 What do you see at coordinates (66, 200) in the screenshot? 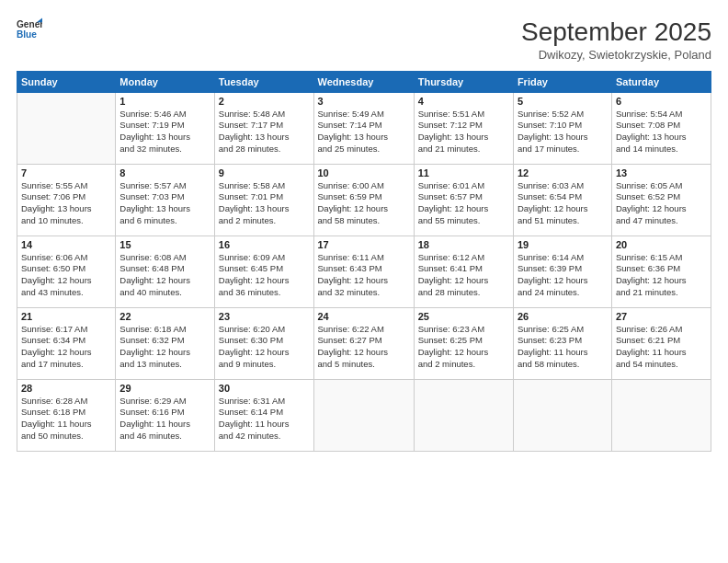
I see `table-row: 7Sunrise: 5:55 AMSunset: 7:06 PMDaylight…` at bounding box center [66, 200].